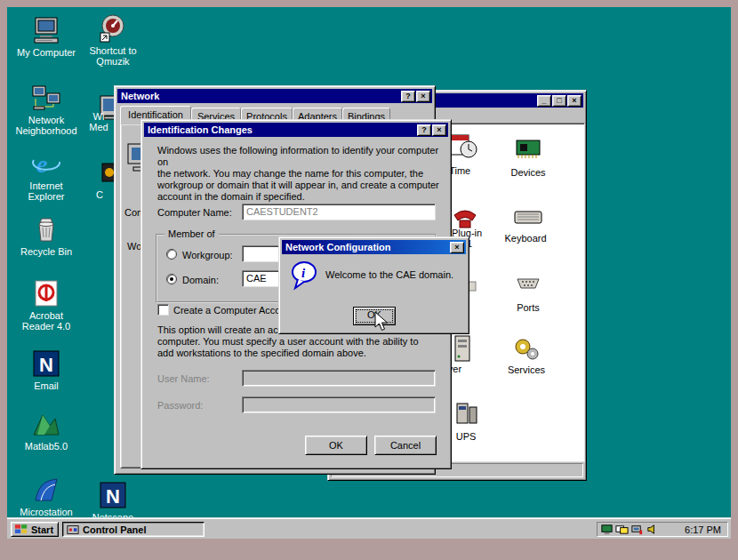 The width and height of the screenshot is (738, 560). I want to click on desktop-icon-qmuzik: Shortcut to Qmuzik, so click(113, 41).